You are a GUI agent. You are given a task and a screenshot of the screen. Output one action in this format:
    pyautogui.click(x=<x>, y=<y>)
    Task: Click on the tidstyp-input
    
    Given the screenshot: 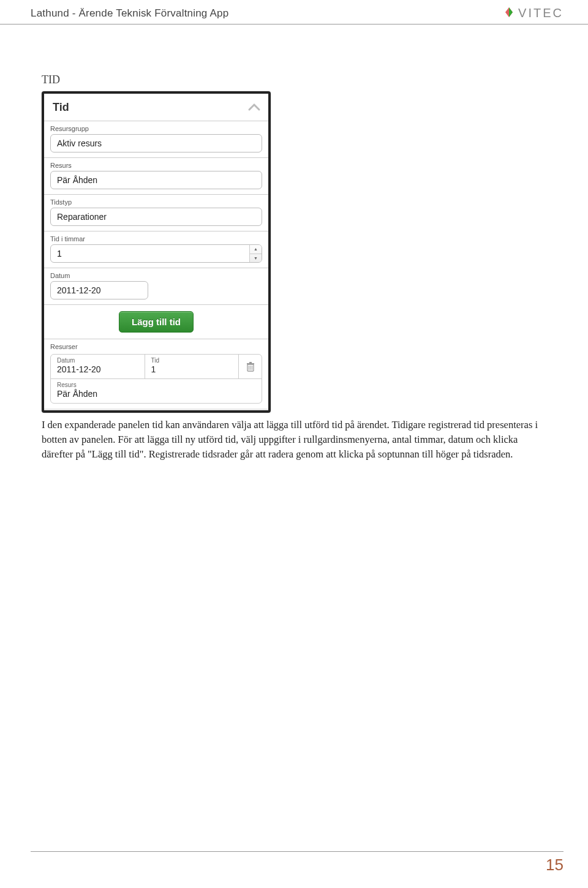 What is the action you would take?
    pyautogui.click(x=156, y=217)
    